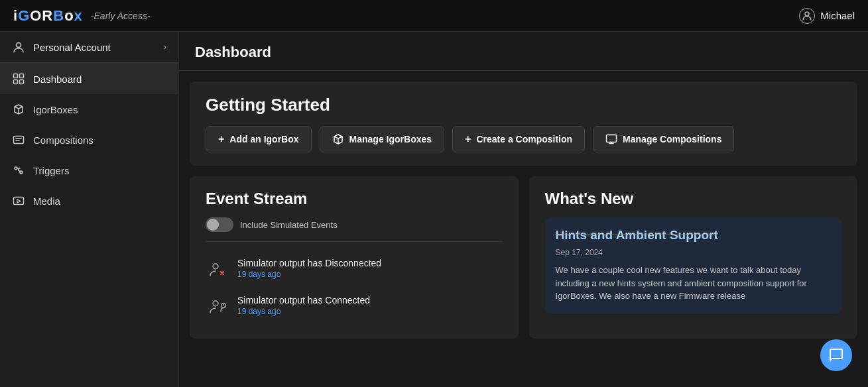 The image size is (868, 387). I want to click on toggle-knob, so click(213, 225).